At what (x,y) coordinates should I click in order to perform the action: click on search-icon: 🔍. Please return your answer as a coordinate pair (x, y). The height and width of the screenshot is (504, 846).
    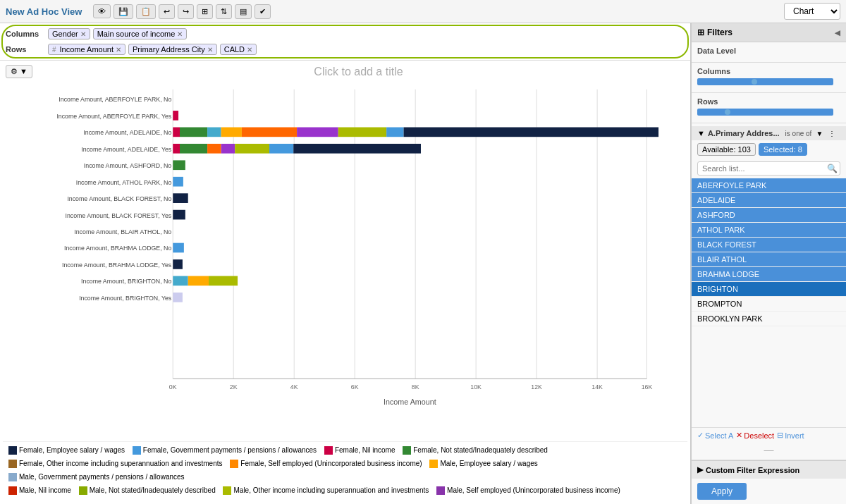
    Looking at the image, I should click on (832, 168).